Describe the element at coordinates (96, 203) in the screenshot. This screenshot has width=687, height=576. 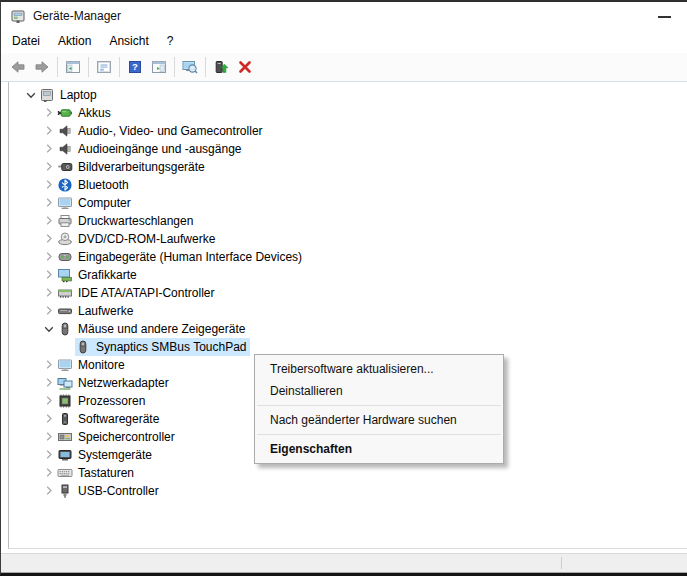
I see `tree-entry: Computer` at that location.